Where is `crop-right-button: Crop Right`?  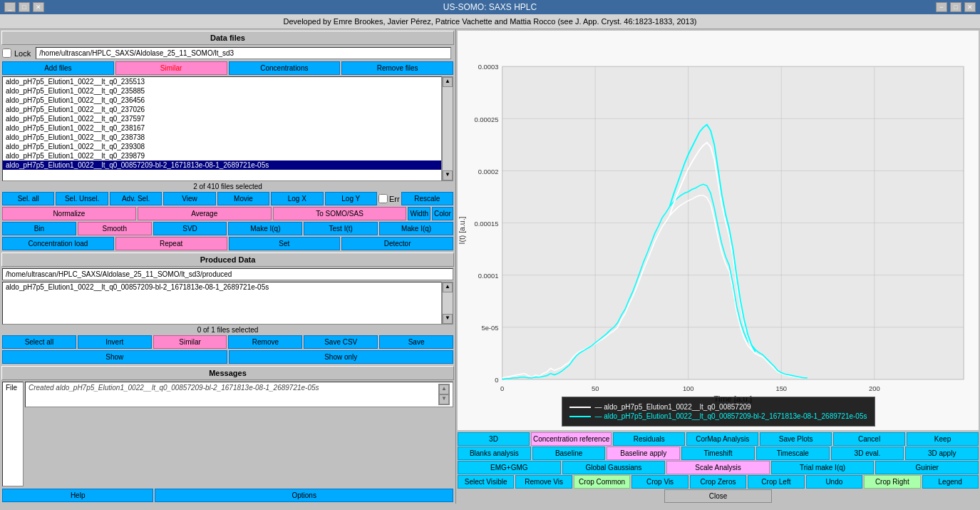 crop-right-button: Crop Right is located at coordinates (892, 482).